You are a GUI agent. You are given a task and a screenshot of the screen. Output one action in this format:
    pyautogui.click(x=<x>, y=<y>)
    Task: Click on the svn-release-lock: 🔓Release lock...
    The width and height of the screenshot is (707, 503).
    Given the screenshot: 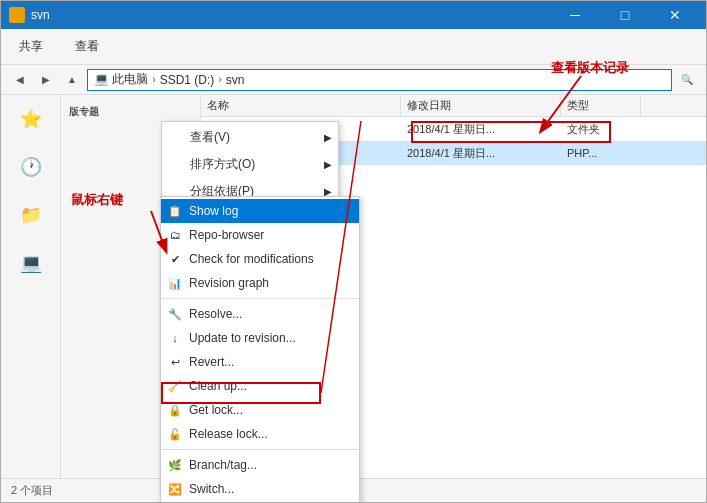 What is the action you would take?
    pyautogui.click(x=260, y=434)
    